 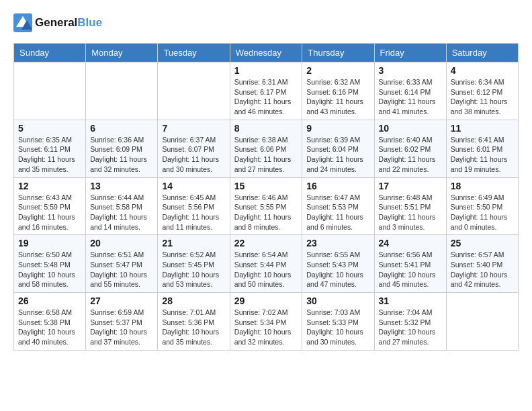 I want to click on day-info: Sunrise: 6:37 AM Sunset: 6:07 PM Dayligh…, so click(x=193, y=154).